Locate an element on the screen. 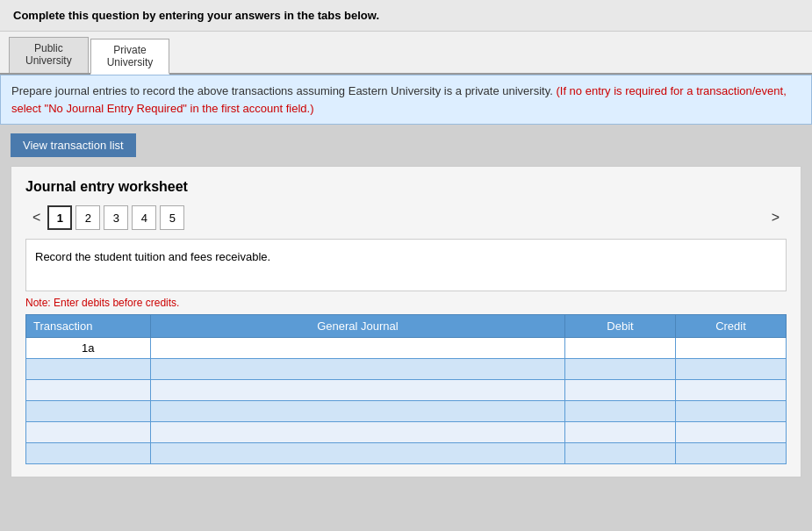 The image size is (812, 531). instruction-text: Complete this question by entering your … is located at coordinates (197, 16).